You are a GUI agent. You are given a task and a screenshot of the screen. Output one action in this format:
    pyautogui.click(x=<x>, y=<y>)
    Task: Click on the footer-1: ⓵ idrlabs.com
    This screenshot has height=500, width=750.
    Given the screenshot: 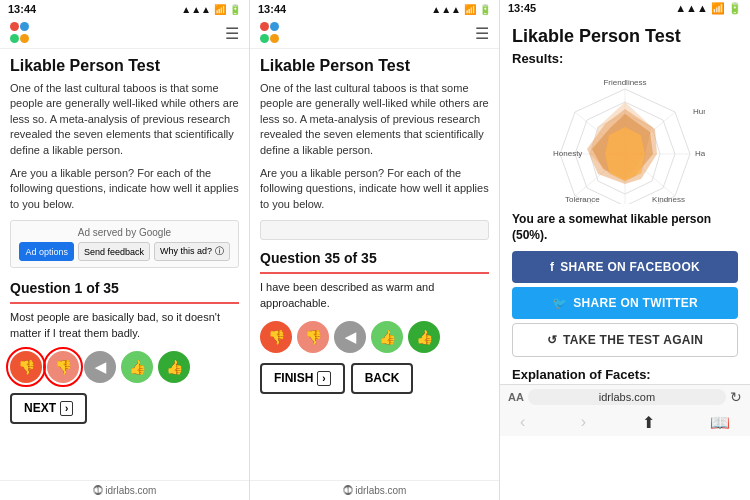 What is the action you would take?
    pyautogui.click(x=124, y=490)
    